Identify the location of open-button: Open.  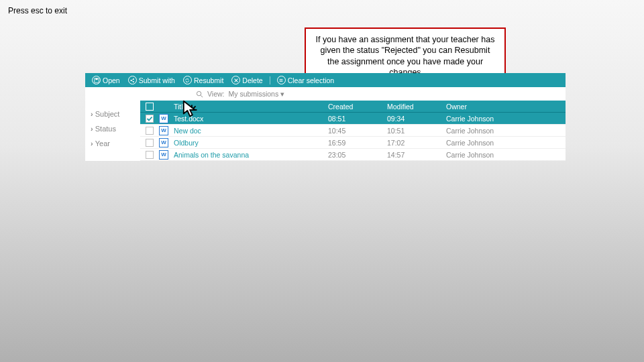
(106, 80).